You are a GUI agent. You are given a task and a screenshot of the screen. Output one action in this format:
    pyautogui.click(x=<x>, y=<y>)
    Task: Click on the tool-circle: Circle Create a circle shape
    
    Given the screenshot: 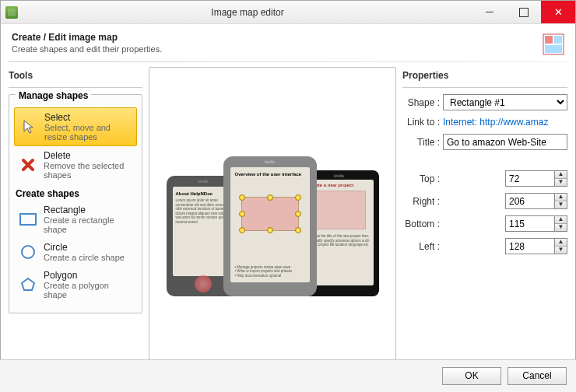 What is the action you would take?
    pyautogui.click(x=76, y=252)
    